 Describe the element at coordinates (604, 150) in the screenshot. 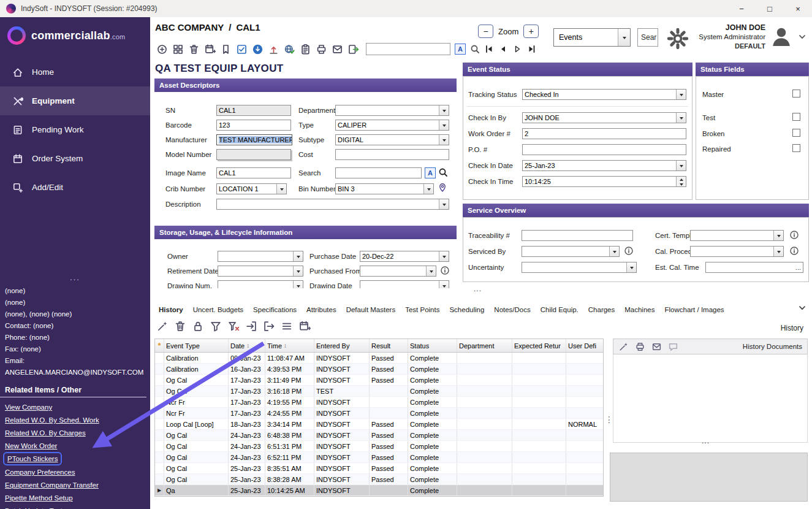

I see `po-field` at that location.